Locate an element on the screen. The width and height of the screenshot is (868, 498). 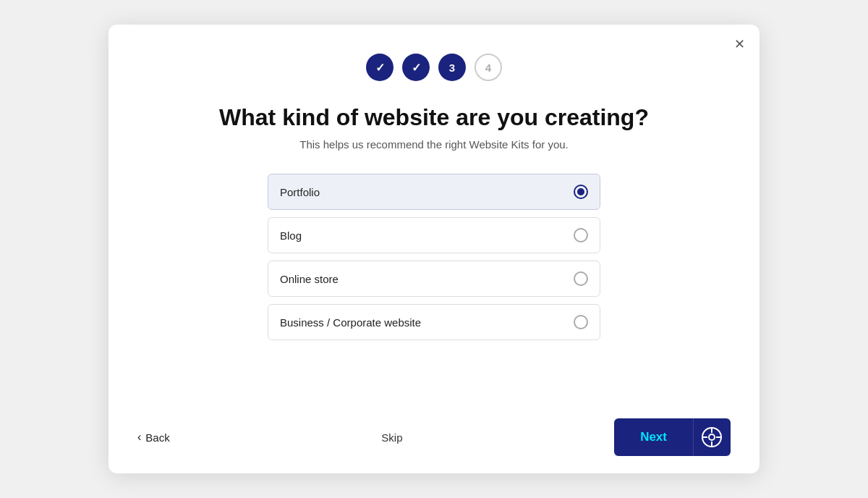
skip-button: Skip is located at coordinates (392, 437).